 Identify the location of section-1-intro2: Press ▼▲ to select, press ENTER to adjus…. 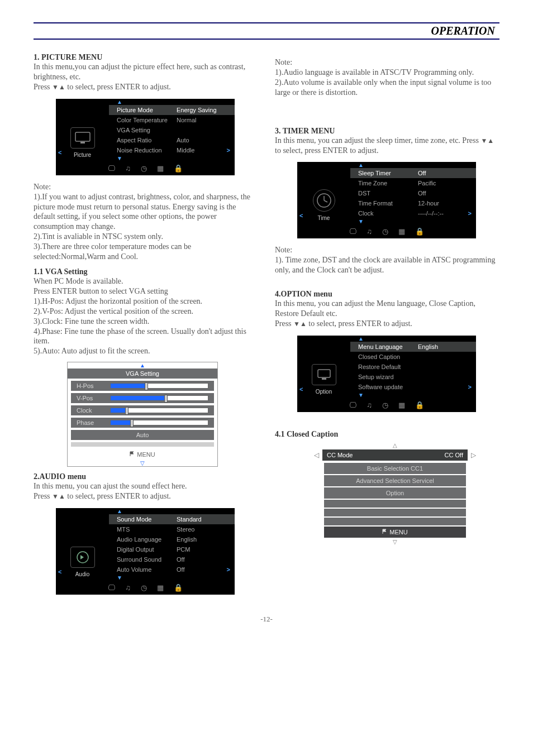
(146, 87).